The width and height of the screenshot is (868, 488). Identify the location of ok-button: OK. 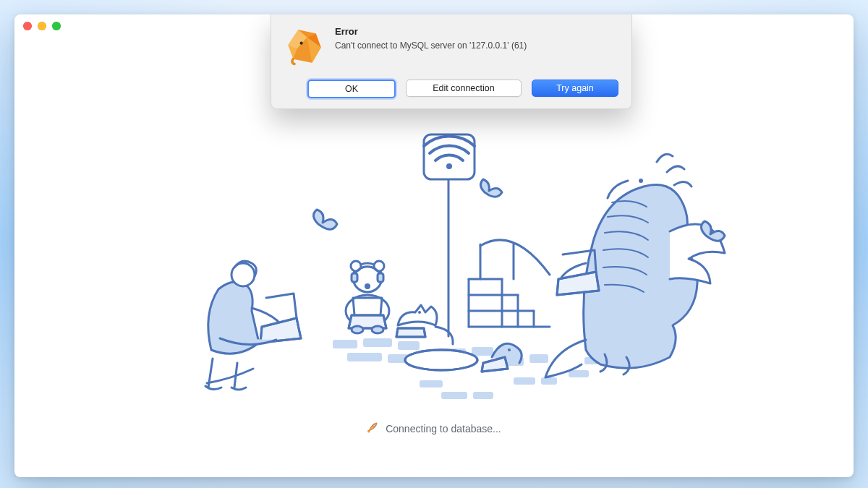
(352, 89).